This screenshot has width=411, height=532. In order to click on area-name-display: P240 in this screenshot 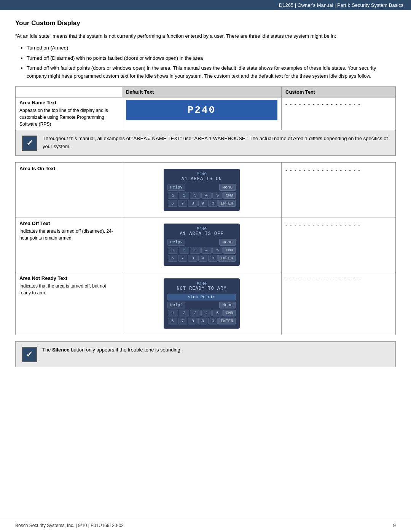, I will do `click(202, 110)`.